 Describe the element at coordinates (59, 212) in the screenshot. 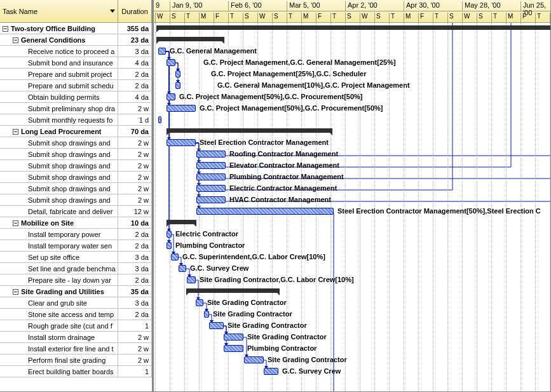

I see `task-name-cell: Detail, fabricate and deliver` at that location.